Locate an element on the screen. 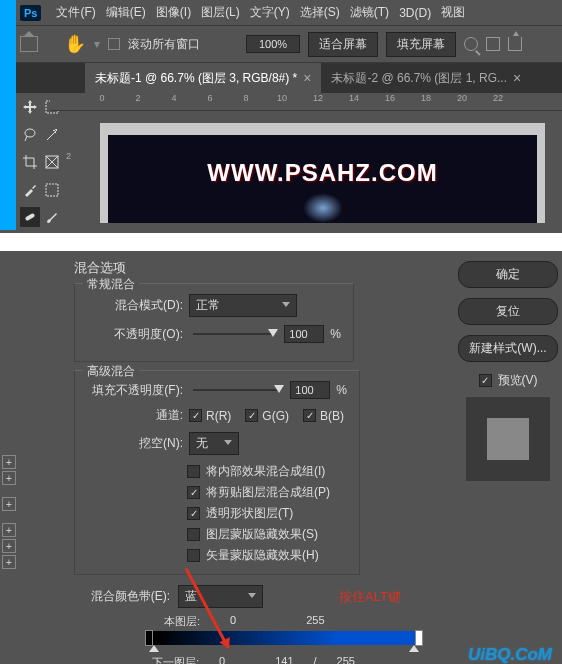 This screenshot has height=664, width=562. general-blend-group: 常规混合 混合模式(D): 正常 不透明度(O): 100 % is located at coordinates (214, 322).